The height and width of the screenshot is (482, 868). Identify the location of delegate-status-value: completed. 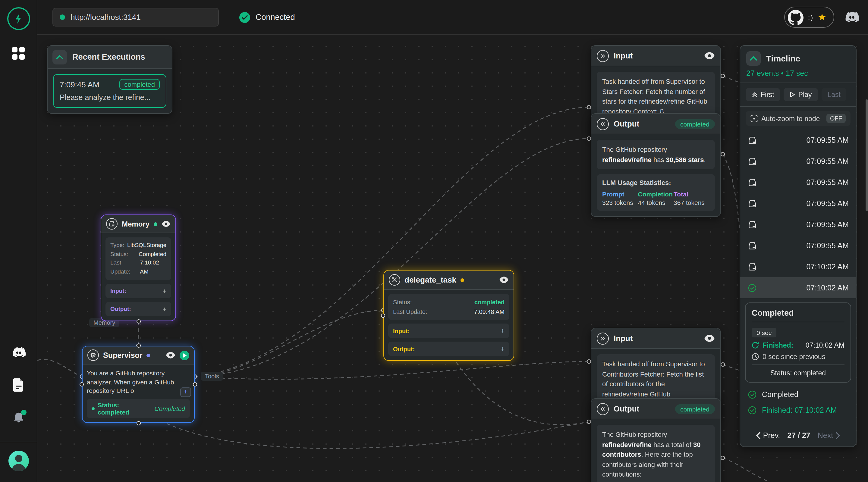
(489, 302).